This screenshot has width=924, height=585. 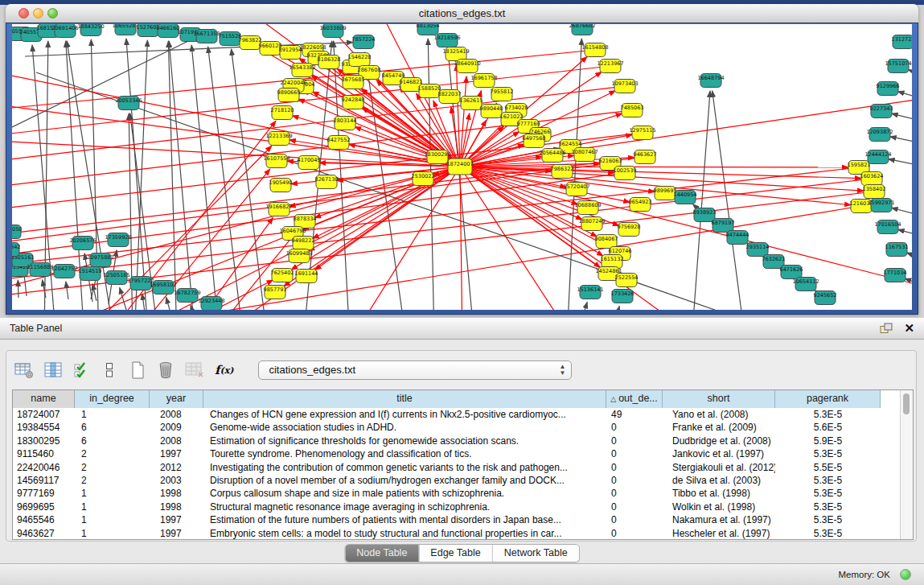 I want to click on graph-node: 8912954, so click(x=291, y=53).